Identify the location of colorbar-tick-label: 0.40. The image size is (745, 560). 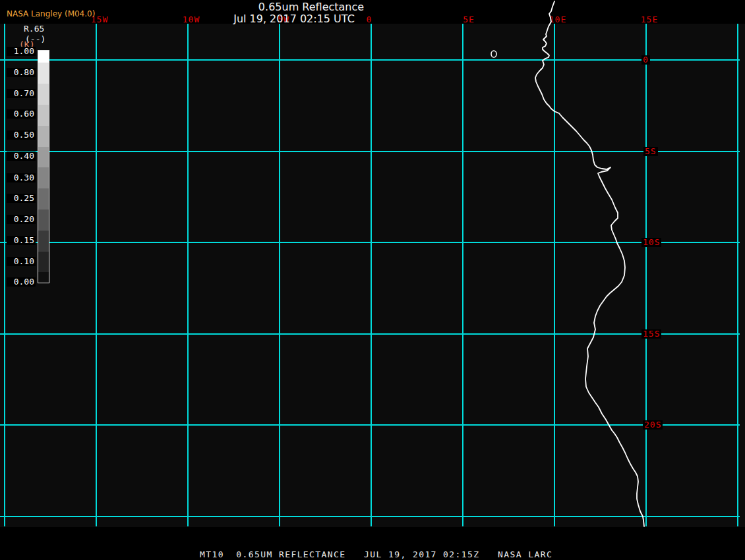
(21, 156).